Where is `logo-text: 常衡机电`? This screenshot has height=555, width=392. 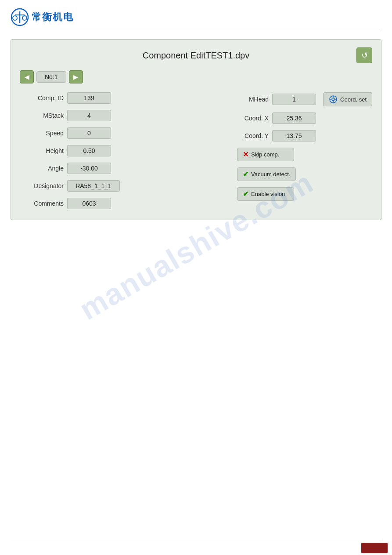 logo-text: 常衡机电 is located at coordinates (53, 17).